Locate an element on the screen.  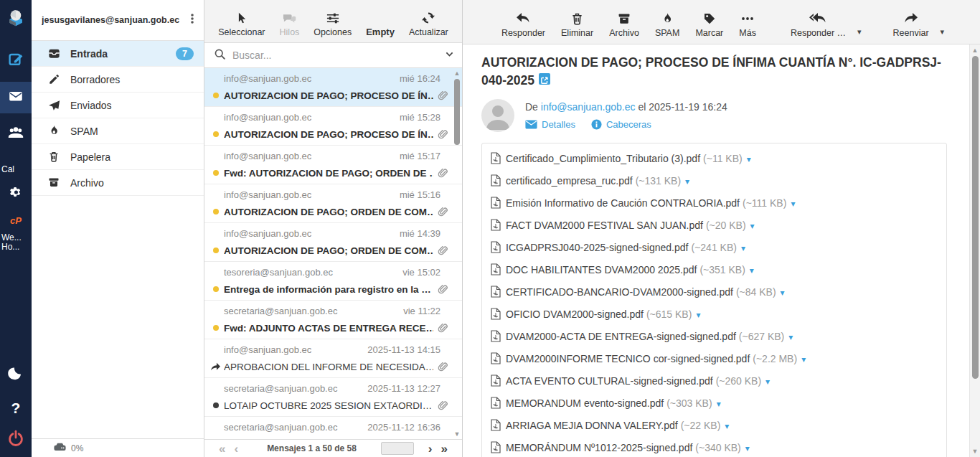
prev-page-button: ‹ is located at coordinates (236, 449).